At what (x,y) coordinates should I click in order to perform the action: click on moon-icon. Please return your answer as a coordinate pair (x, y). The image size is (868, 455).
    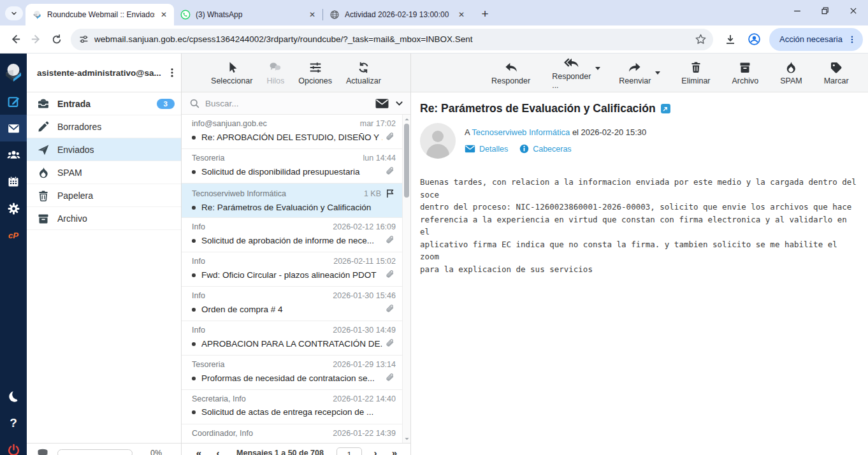
    Looking at the image, I should click on (14, 396).